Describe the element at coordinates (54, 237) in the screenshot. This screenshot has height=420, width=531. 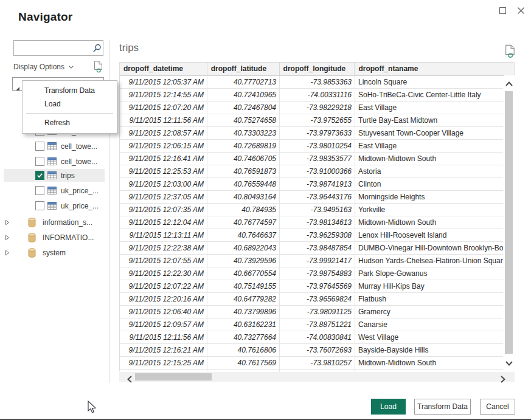
I see `tree-item-informatio: INFORMATIO...` at that location.